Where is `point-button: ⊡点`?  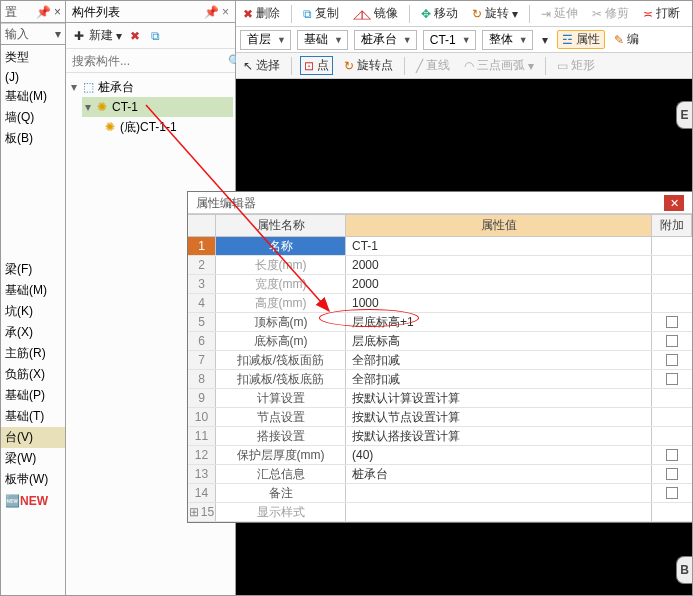 point-button: ⊡点 is located at coordinates (316, 66).